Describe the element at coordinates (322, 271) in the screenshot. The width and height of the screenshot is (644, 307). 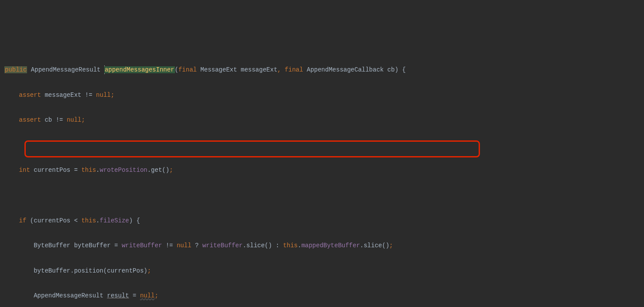
I see `code-line: byteBuffer.position(currentPos);` at that location.